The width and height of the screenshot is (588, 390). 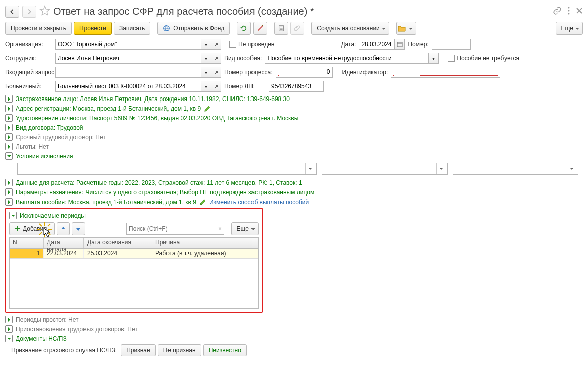 I want to click on benefit-not-required-label: Пособие не требуется, so click(x=488, y=58).